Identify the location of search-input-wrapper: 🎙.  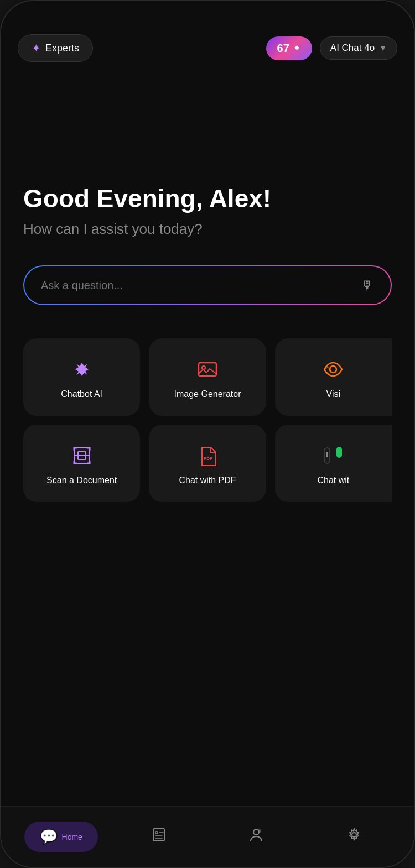
(208, 285).